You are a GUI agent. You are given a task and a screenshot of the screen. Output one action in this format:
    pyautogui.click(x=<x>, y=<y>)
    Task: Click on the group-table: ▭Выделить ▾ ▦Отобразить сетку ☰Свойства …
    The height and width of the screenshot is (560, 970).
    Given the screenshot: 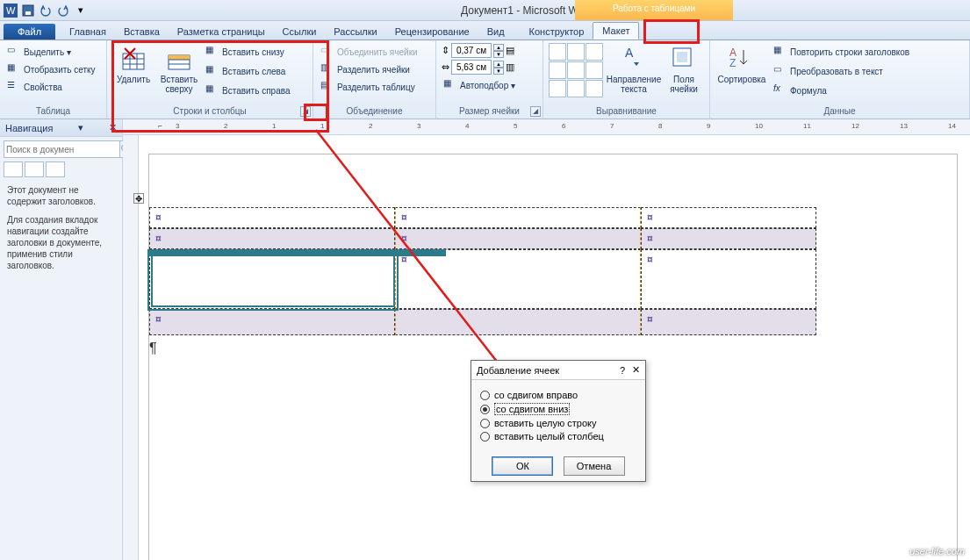 What is the action you would take?
    pyautogui.click(x=54, y=79)
    